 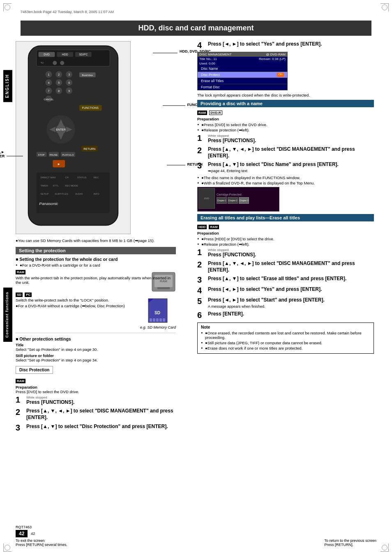 What do you see at coordinates (290, 279) in the screenshot?
I see `erasing-step3-content: Press [▲, ▼] to select "Erase all titles…` at bounding box center [290, 279].